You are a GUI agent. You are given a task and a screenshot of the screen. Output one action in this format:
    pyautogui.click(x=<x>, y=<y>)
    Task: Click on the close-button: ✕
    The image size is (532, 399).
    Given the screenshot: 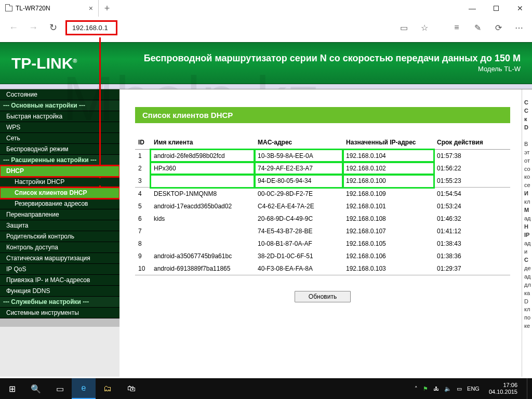 What is the action you would take?
    pyautogui.click(x=520, y=8)
    